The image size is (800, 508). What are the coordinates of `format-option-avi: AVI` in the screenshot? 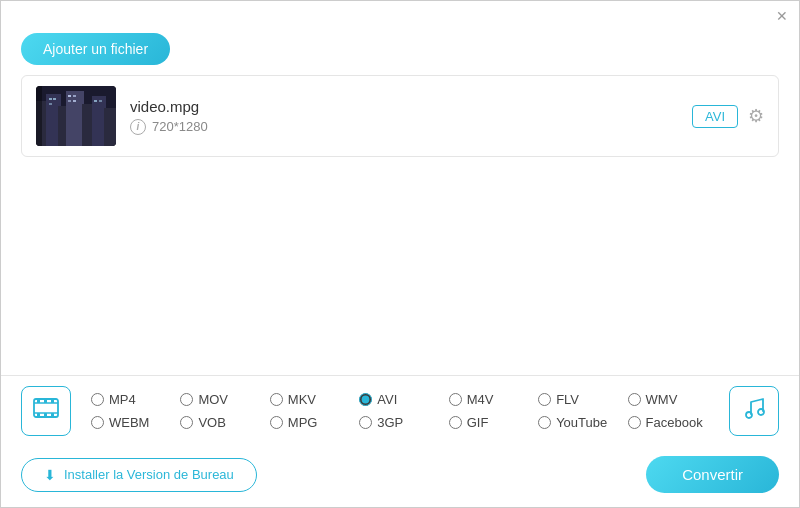 It's located at (400, 400).